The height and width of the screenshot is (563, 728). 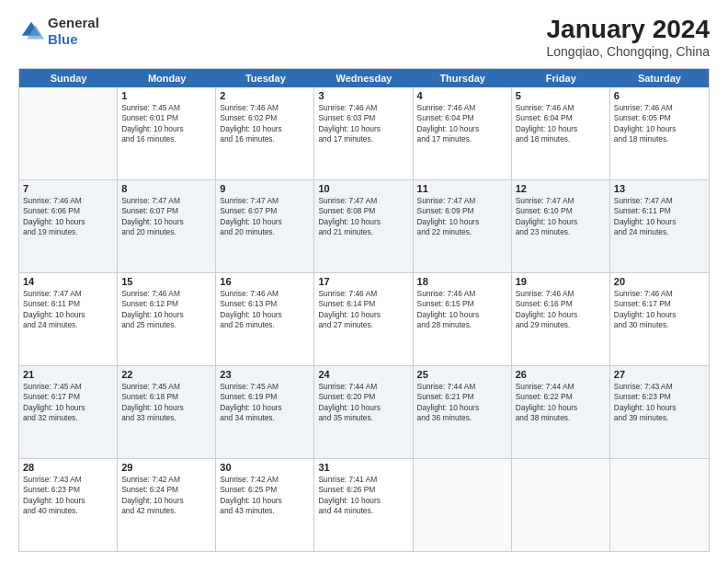 What do you see at coordinates (166, 189) in the screenshot?
I see `day-number: 8` at bounding box center [166, 189].